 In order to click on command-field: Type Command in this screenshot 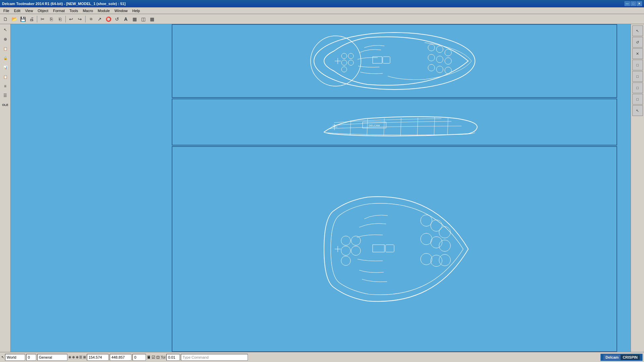, I will do `click(214, 357)`.